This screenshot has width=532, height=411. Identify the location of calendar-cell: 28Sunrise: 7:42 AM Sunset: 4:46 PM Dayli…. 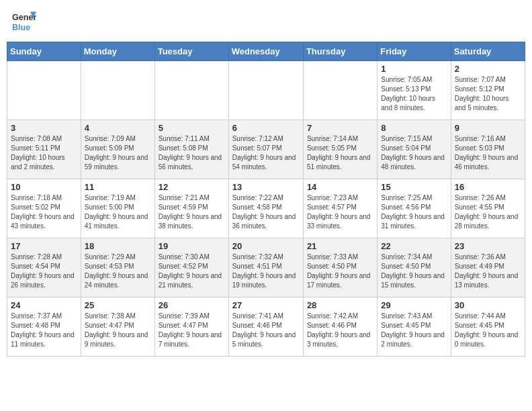
(340, 327).